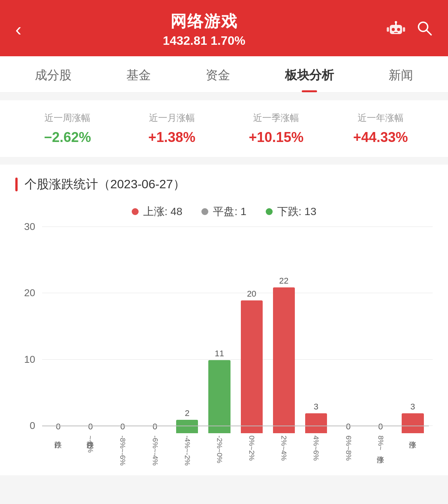 The image size is (448, 504). Describe the element at coordinates (204, 41) in the screenshot. I see `header-subtitle: 1432.81 1.70%` at that location.